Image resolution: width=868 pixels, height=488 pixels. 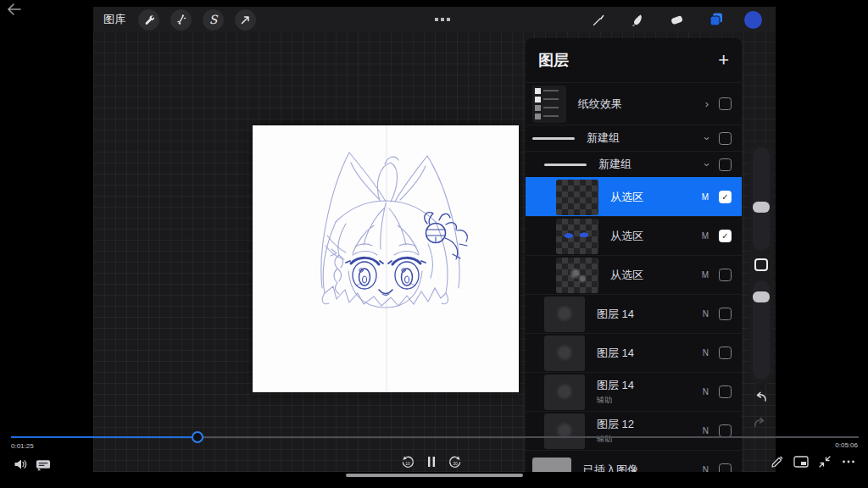 I want to click on layer-row: 纸纹效果›, so click(x=634, y=103).